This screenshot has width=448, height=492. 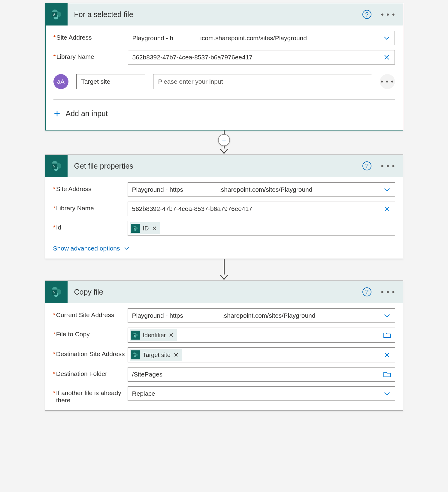 What do you see at coordinates (111, 82) in the screenshot?
I see `user-input-name: Target site` at bounding box center [111, 82].